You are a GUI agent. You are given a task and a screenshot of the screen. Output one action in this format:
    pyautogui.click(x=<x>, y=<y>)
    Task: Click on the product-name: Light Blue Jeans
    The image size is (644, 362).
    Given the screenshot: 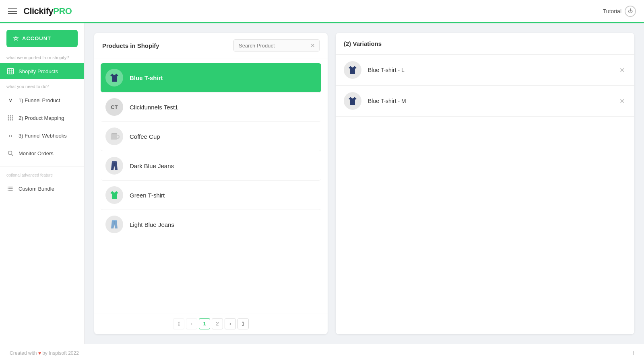 What is the action you would take?
    pyautogui.click(x=152, y=224)
    